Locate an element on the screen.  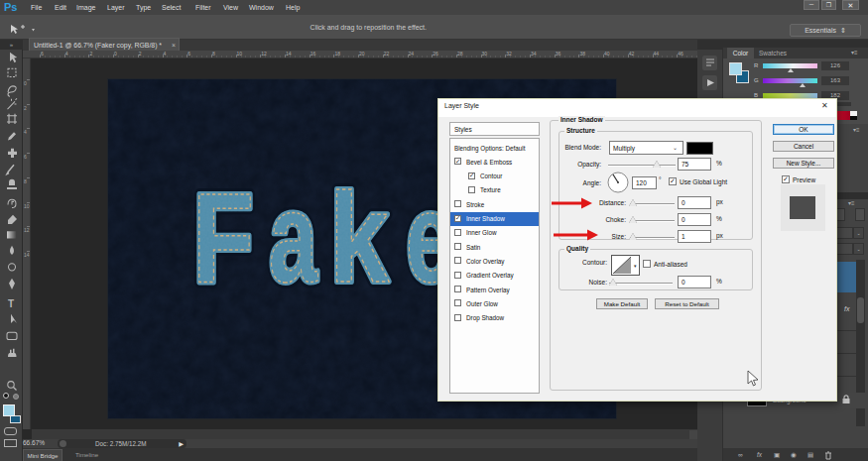
svg-text: k is located at coordinates (359, 238).